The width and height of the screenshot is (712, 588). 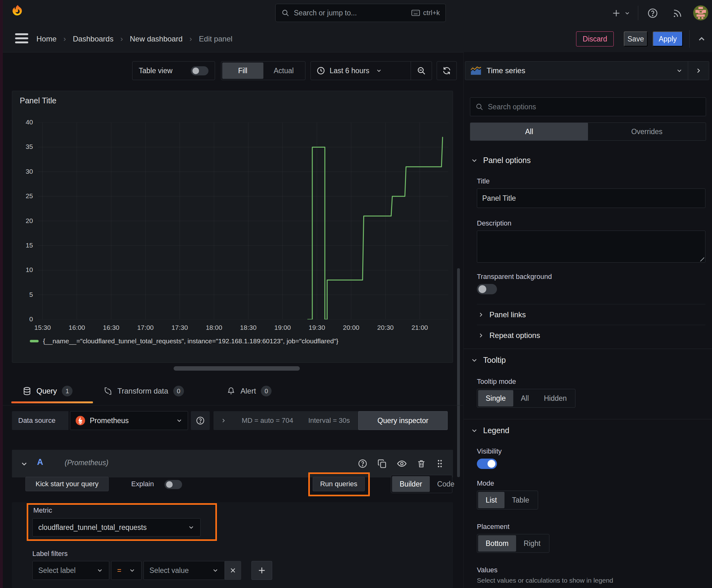 What do you see at coordinates (23, 122) in the screenshot?
I see `y-axis-label: 40` at bounding box center [23, 122].